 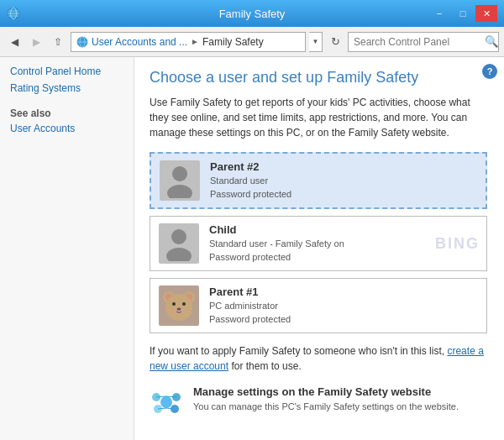 What do you see at coordinates (250, 292) in the screenshot?
I see `user-name-parent1: Parent #1` at bounding box center [250, 292].